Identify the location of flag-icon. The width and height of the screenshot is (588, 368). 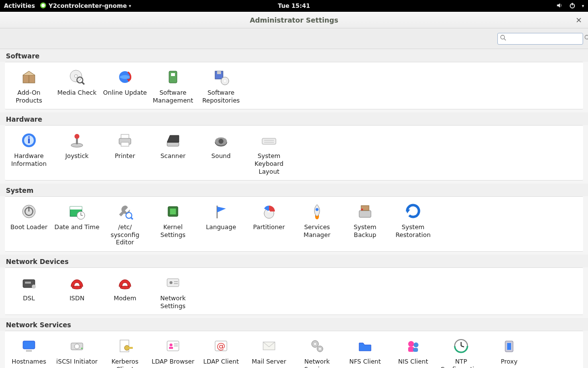
(221, 211).